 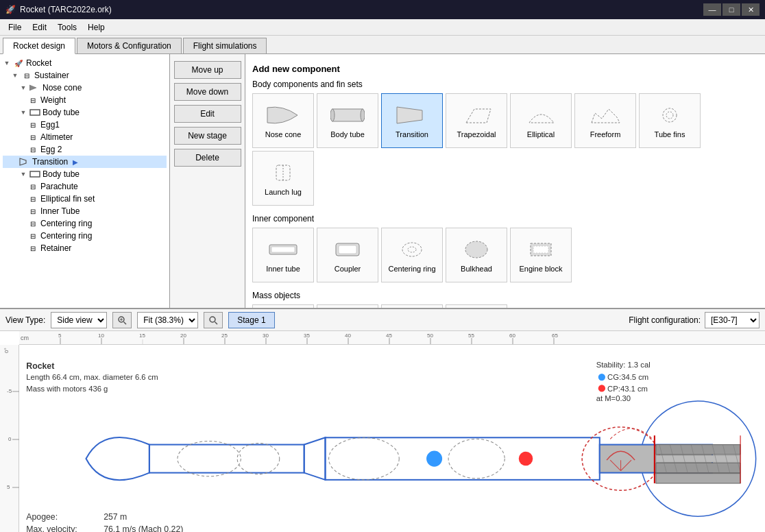 I want to click on move-up-button: Move up, so click(x=208, y=70).